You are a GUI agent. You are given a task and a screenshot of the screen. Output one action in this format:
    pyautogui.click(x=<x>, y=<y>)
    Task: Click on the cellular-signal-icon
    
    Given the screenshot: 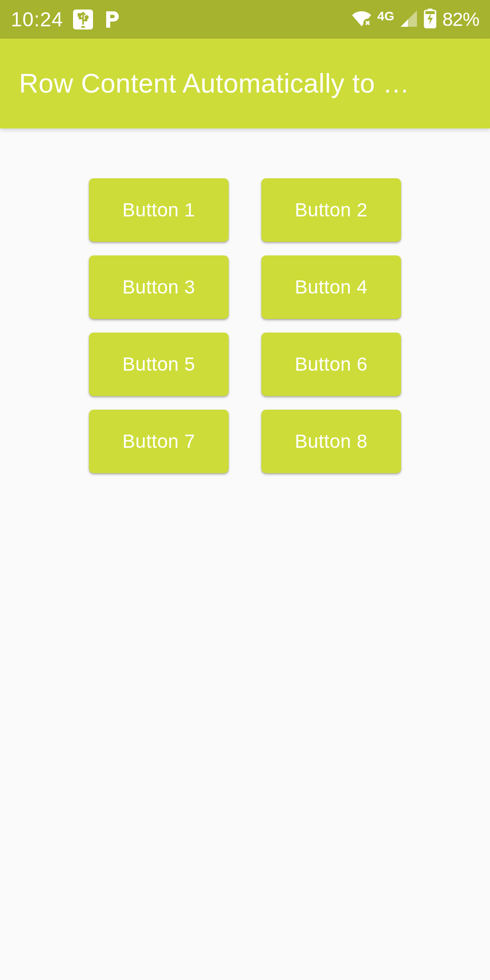 What is the action you would take?
    pyautogui.click(x=409, y=20)
    